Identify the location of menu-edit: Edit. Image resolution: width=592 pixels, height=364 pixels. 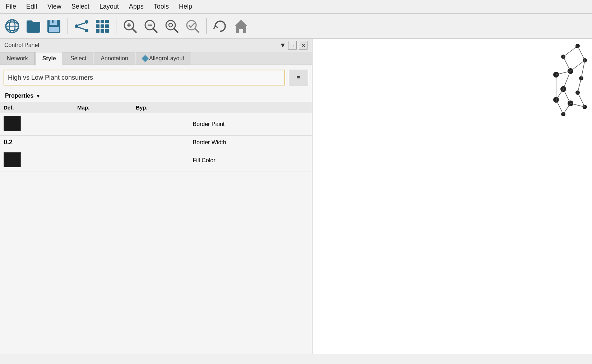
(32, 6).